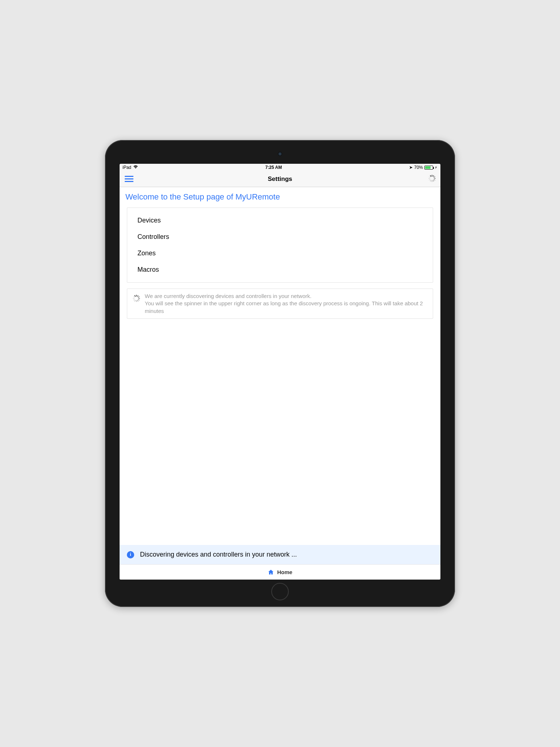 The width and height of the screenshot is (560, 747). Describe the element at coordinates (271, 572) in the screenshot. I see `home-icon` at that location.